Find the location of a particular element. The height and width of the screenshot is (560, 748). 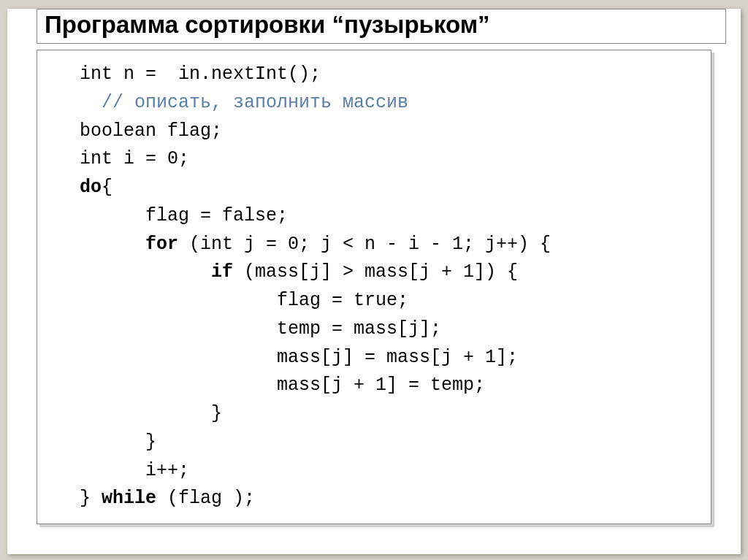

code-line-6: flag = false; is located at coordinates (184, 216).